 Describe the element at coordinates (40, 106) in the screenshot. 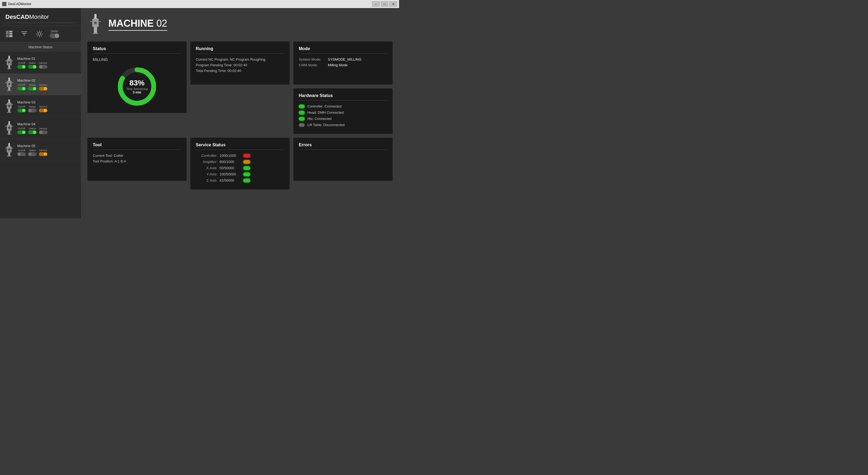

I see `machine-list-item: Machine 03On/OffStatusService` at that location.